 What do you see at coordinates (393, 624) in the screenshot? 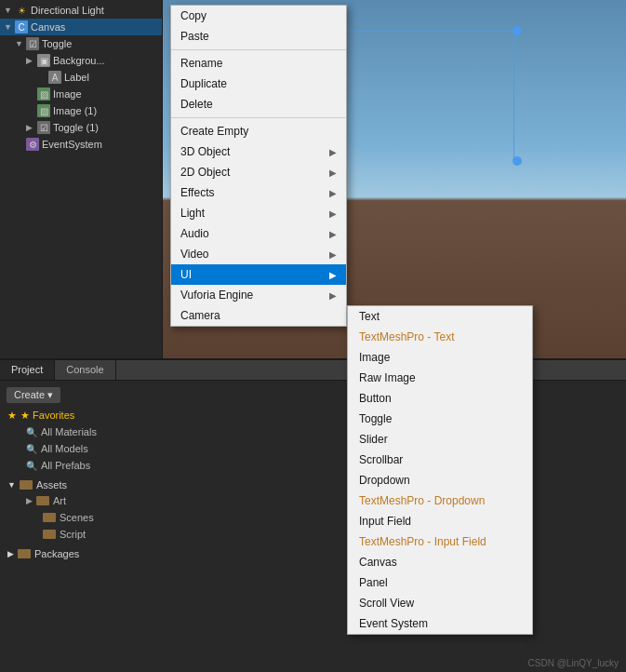
I see `event-system-label: Event System` at bounding box center [393, 624].